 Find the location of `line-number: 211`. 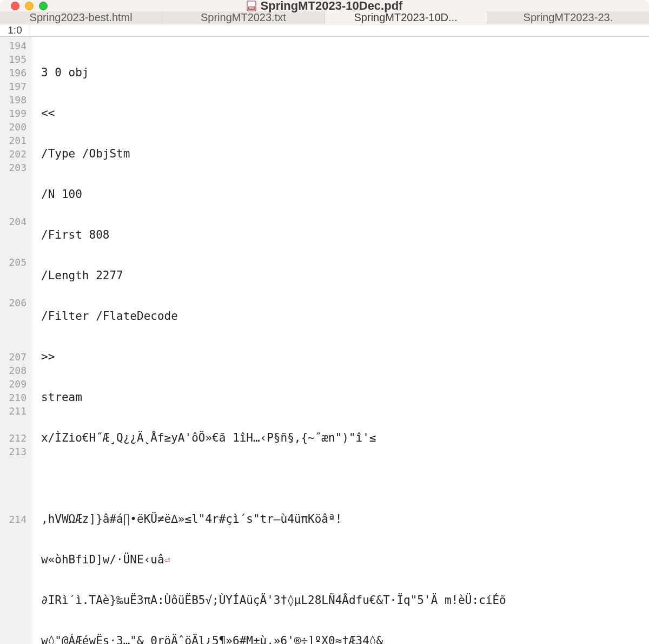

line-number: 211 is located at coordinates (15, 411).